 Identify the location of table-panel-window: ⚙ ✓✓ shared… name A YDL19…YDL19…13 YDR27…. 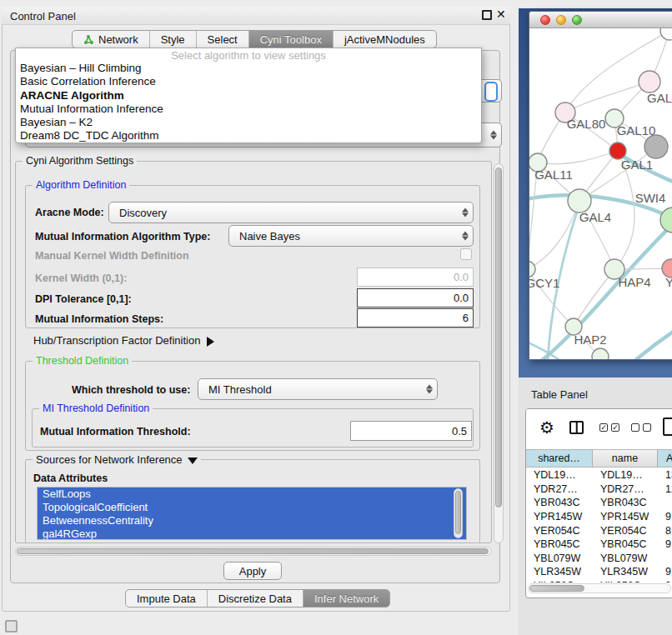
(599, 503).